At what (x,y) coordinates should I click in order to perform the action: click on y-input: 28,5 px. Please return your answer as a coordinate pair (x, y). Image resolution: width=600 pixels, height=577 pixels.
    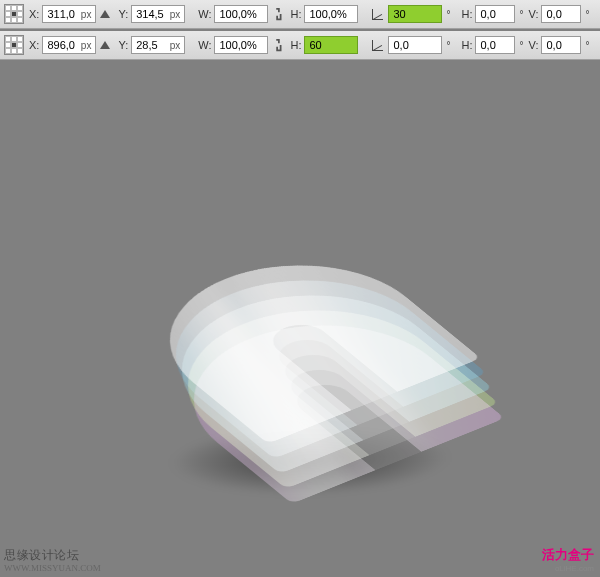
    Looking at the image, I should click on (158, 45).